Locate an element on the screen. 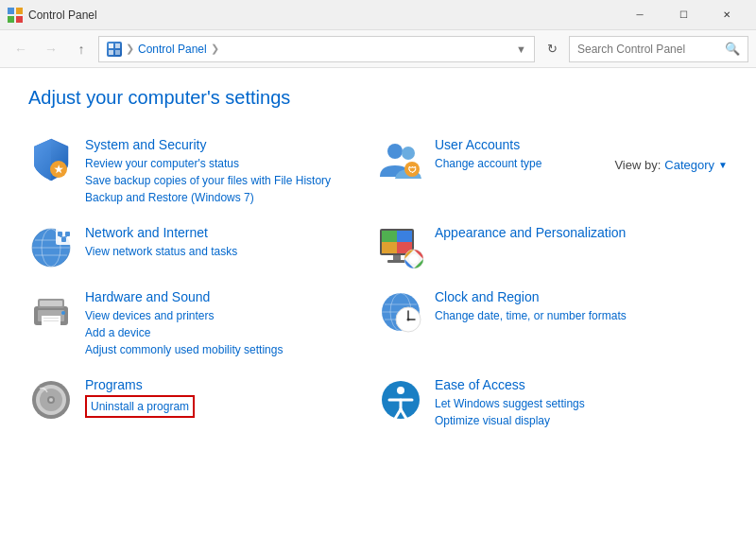 Image resolution: width=756 pixels, height=536 pixels. system-security-title: System and Security is located at coordinates (208, 145).